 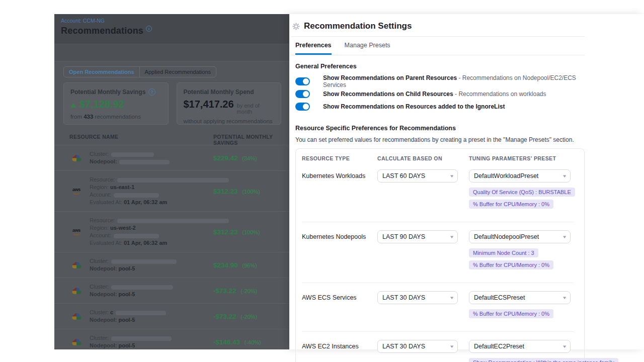 I want to click on preset-badge: Show Recommendation : Within the same in…, so click(x=543, y=360).